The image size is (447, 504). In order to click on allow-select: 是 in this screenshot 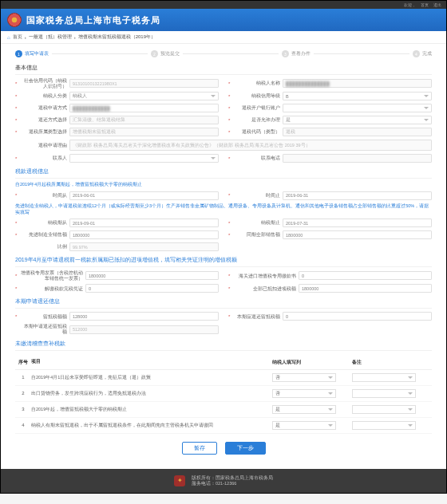, I will do `click(358, 120)`.